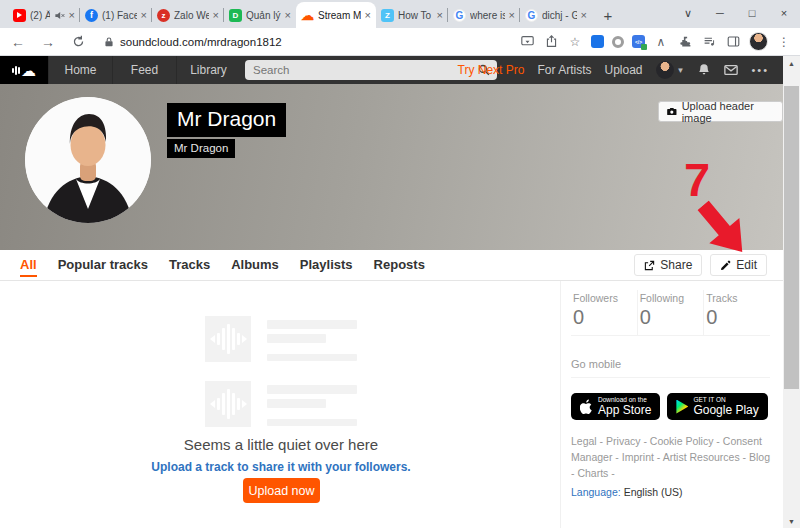 The width and height of the screenshot is (800, 528). Describe the element at coordinates (661, 42) in the screenshot. I see `caret-extension-icon: ∧` at that location.